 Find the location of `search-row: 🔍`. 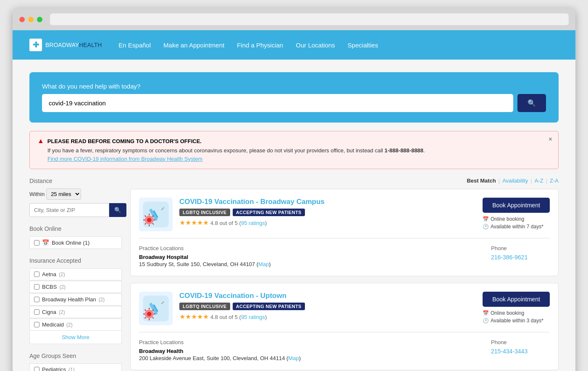

search-row: 🔍 is located at coordinates (294, 103).